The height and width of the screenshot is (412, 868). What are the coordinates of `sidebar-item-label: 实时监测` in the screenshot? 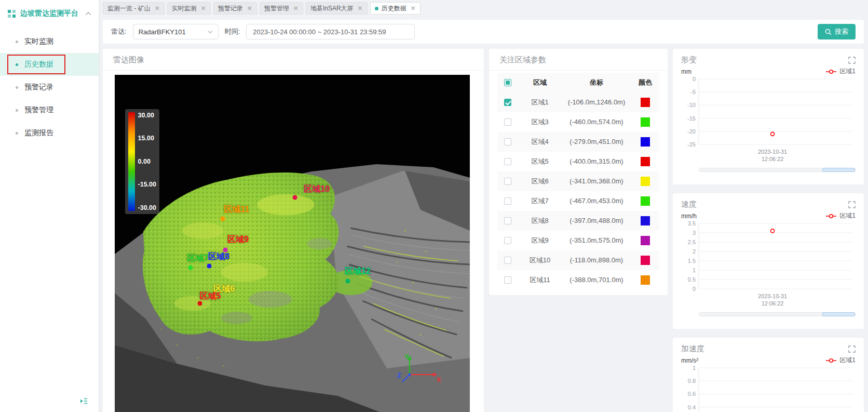 It's located at (39, 42).